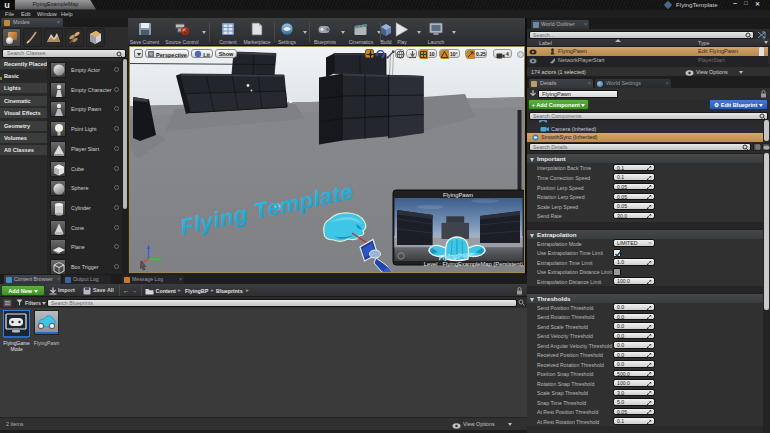  I want to click on svg-text:Level : FlyingExampleMap (Pers: Level : FlyingExampleMap (Persistent), so click(474, 264).